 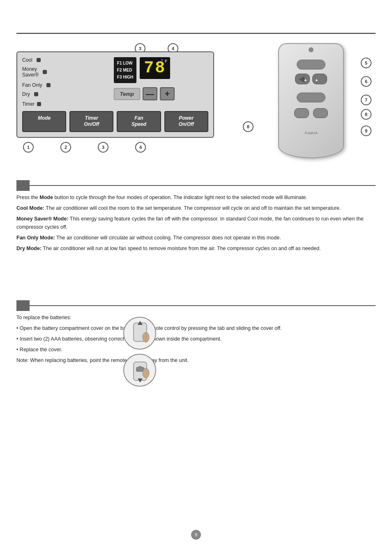 I want to click on remote-bottom-row, so click(x=311, y=113).